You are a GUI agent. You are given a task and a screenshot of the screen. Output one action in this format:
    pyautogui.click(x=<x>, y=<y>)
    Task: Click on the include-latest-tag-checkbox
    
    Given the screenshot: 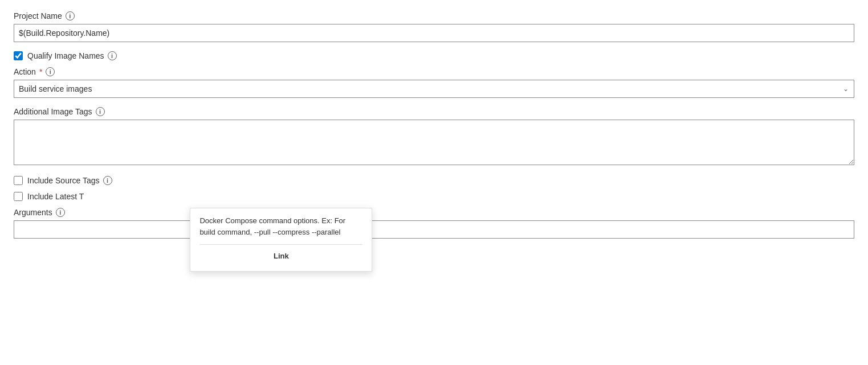 What is the action you would take?
    pyautogui.click(x=18, y=196)
    